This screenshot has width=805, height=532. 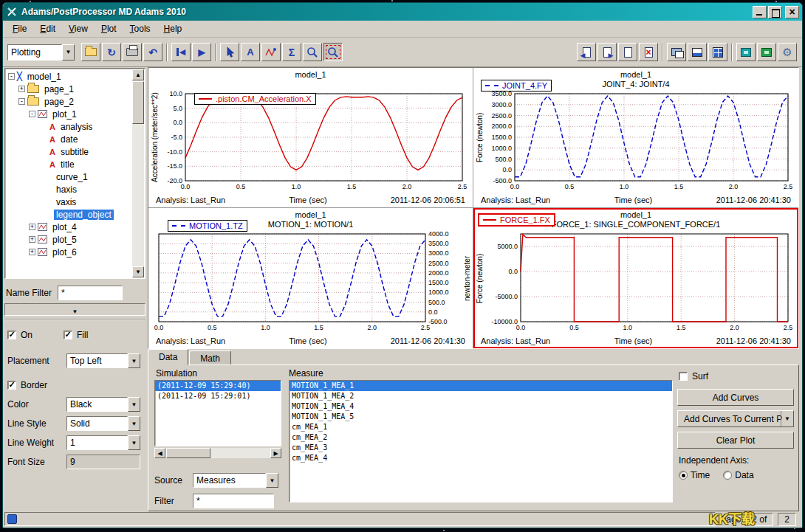 I want to click on list-item-simulation: (2011-12-09 15:29:40), so click(x=218, y=386).